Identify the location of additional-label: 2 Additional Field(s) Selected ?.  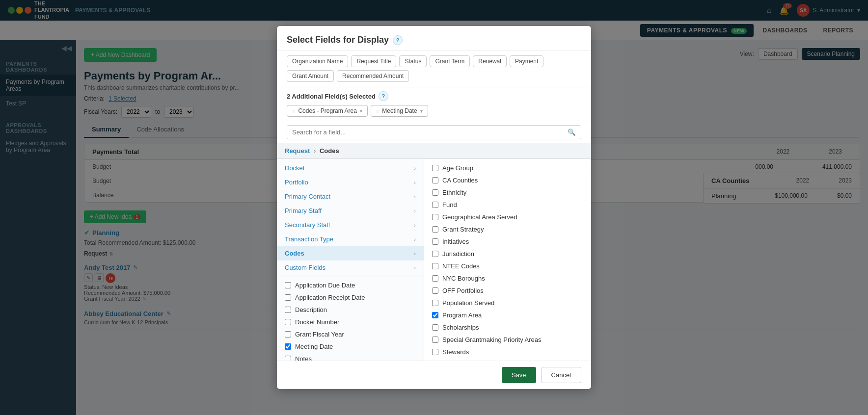
(434, 96).